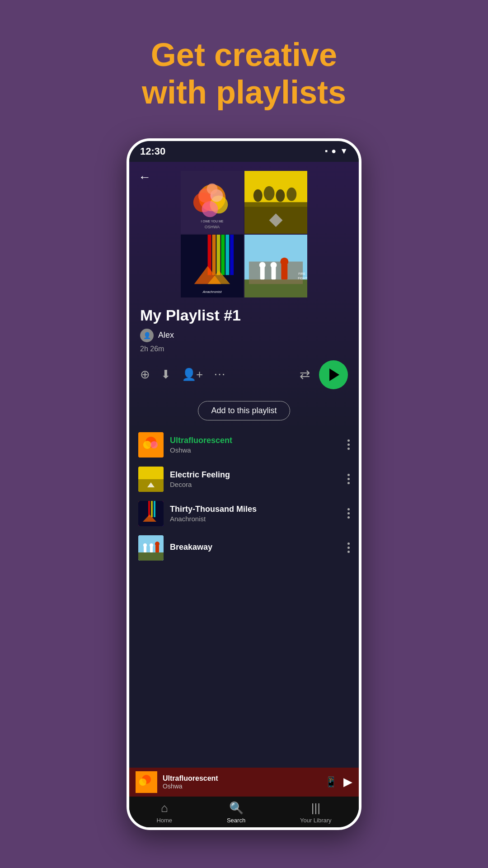  I want to click on play-triangle, so click(334, 375).